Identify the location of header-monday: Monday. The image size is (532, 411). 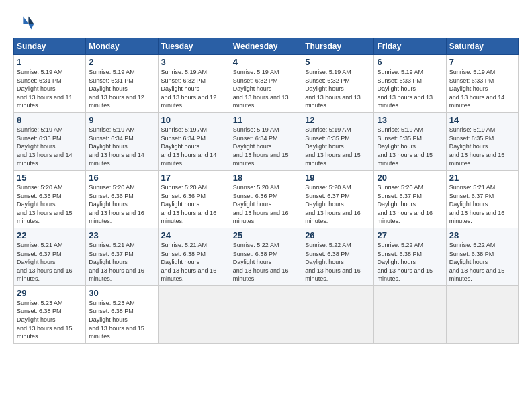
(122, 47).